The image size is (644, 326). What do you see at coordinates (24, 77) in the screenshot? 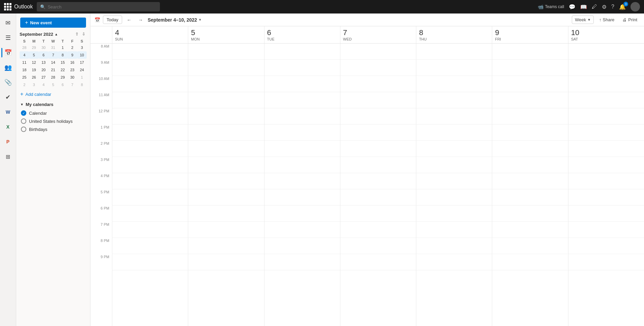
I see `mini-cal-day: 25` at bounding box center [24, 77].